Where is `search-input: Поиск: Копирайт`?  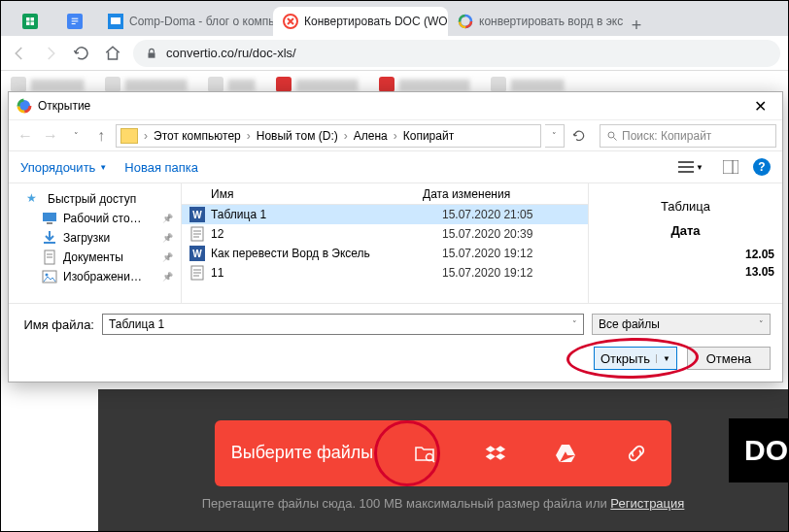 search-input: Поиск: Копирайт is located at coordinates (688, 136).